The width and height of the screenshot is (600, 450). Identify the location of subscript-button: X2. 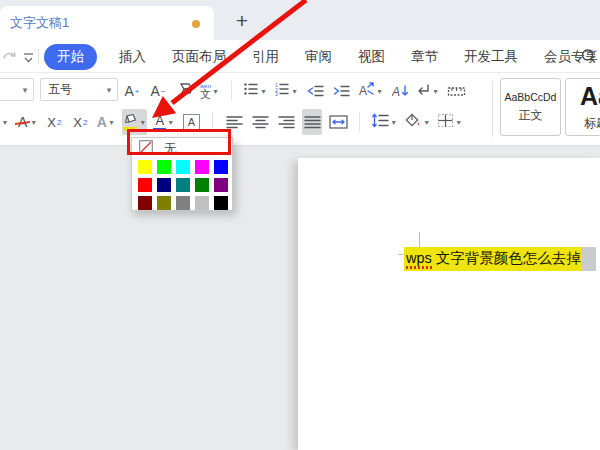
(80, 122).